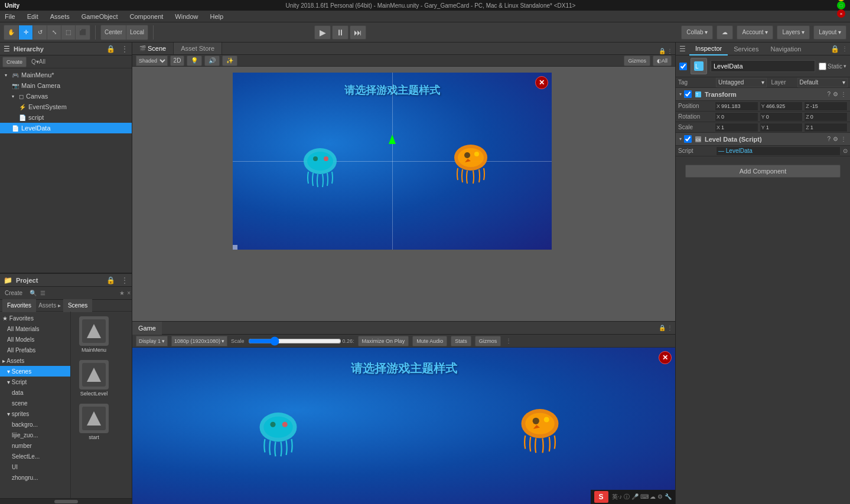  Describe the element at coordinates (786, 49) in the screenshot. I see `inspector-tab-navigation: Navigation` at that location.